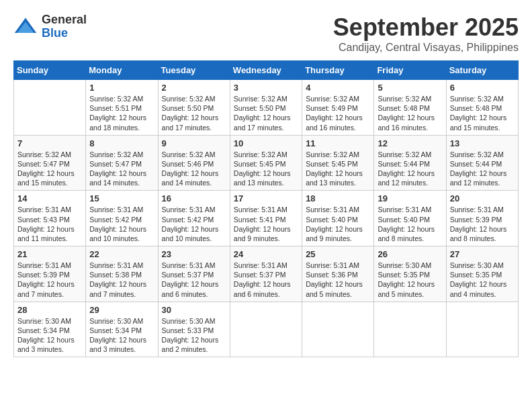 Image resolution: width=532 pixels, height=411 pixels. I want to click on header-monday: Monday, so click(122, 71).